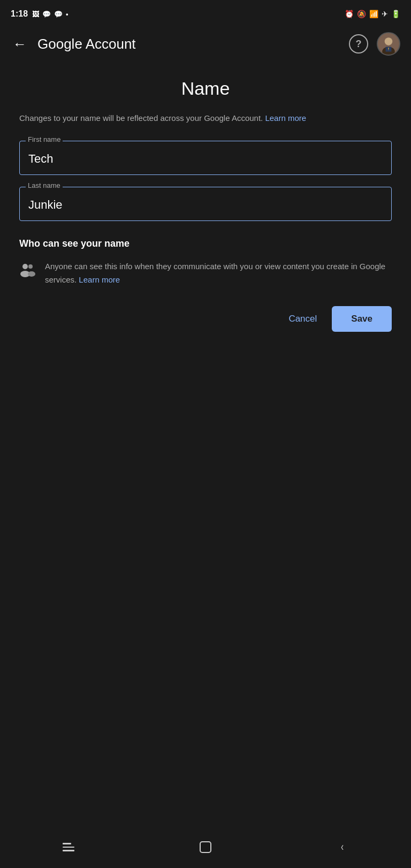 Image resolution: width=411 pixels, height=868 pixels. What do you see at coordinates (362, 14) in the screenshot?
I see `mute-icon: 🔕` at bounding box center [362, 14].